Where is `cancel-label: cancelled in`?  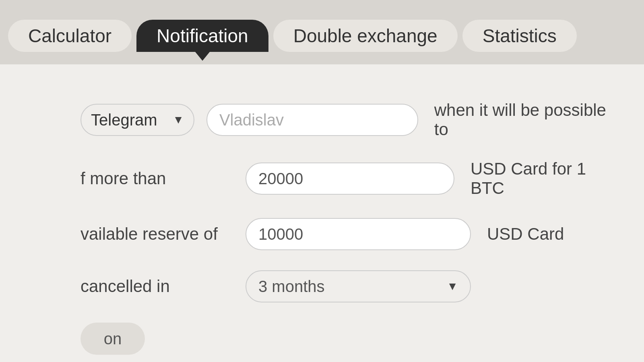 cancel-label: cancelled in is located at coordinates (157, 286).